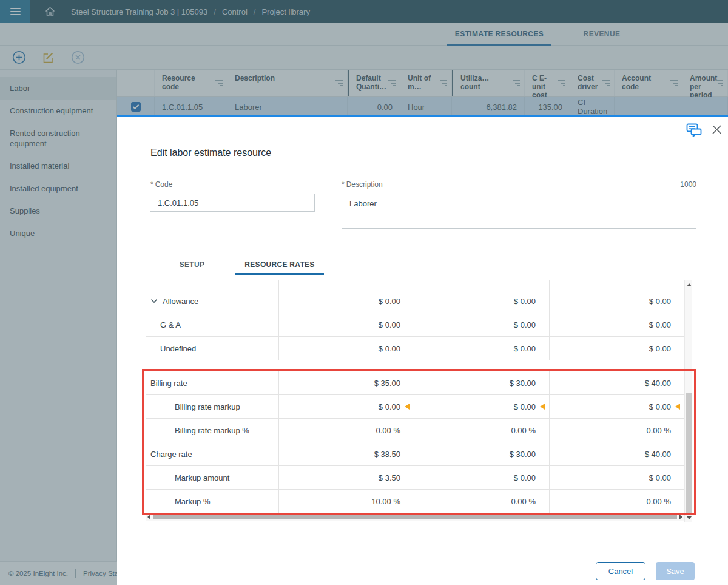 The width and height of the screenshot is (728, 585). I want to click on rate-cell: $ 38.50, so click(347, 454).